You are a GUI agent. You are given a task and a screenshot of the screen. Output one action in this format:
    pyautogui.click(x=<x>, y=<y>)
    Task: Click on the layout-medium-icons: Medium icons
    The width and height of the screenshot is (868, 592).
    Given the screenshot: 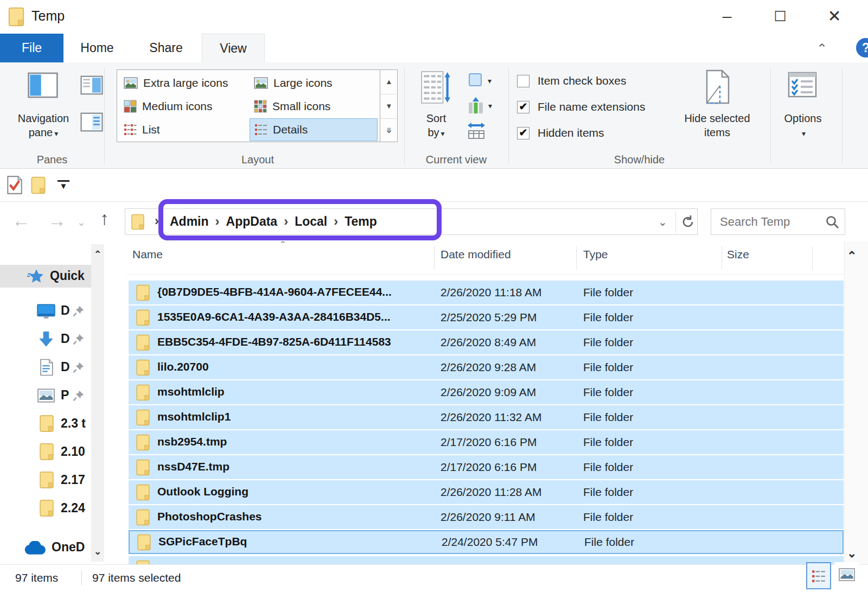 What is the action you would take?
    pyautogui.click(x=183, y=106)
    